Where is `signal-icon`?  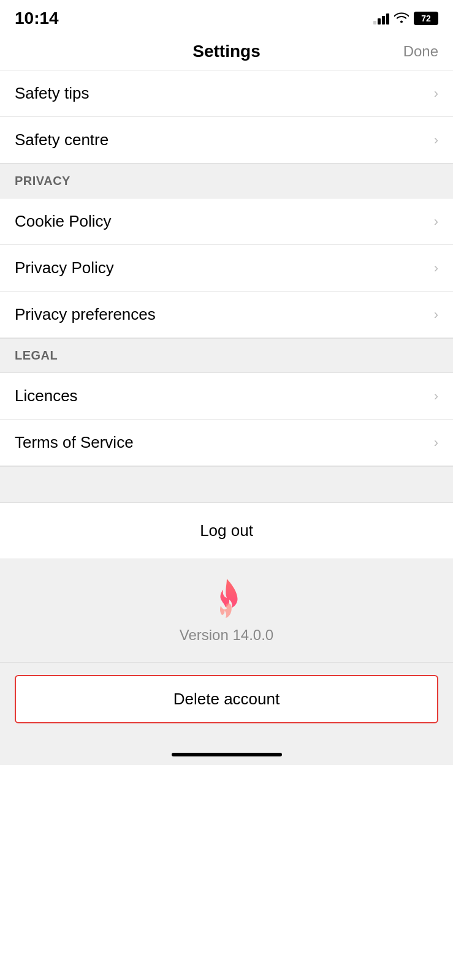 signal-icon is located at coordinates (381, 18).